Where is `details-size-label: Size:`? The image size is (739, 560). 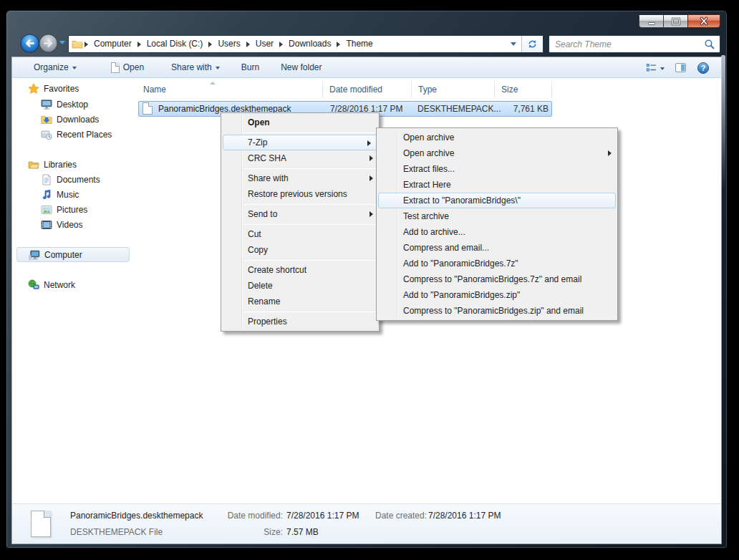 details-size-label: Size: is located at coordinates (237, 532).